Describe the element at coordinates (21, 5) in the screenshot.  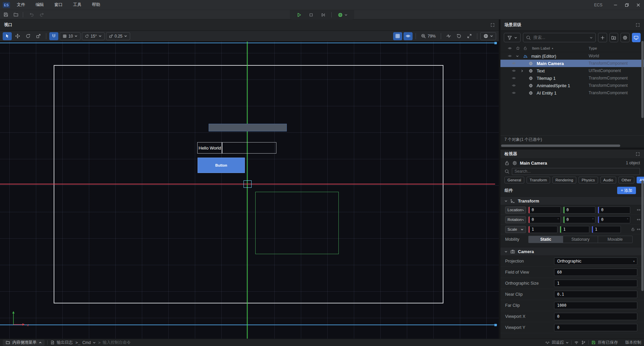
I see `menu-file: 文件` at that location.